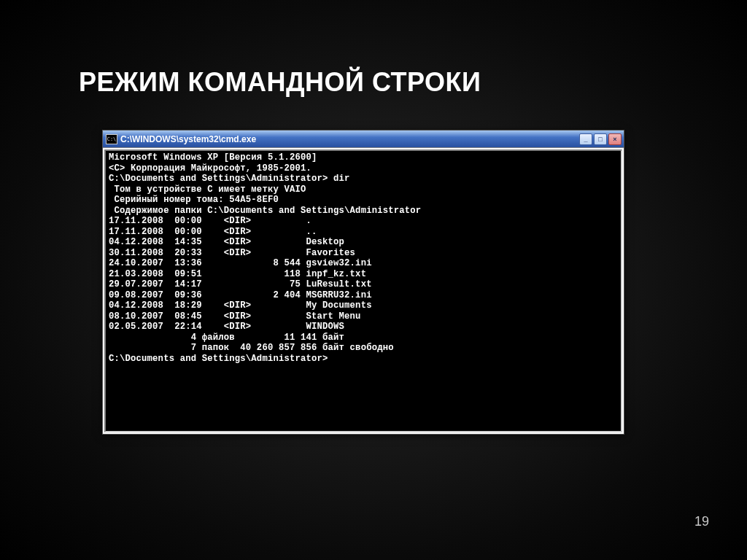  Describe the element at coordinates (363, 200) in the screenshot. I see `terminal-line: Серийный номер тома: 54A5-8EF0` at that location.